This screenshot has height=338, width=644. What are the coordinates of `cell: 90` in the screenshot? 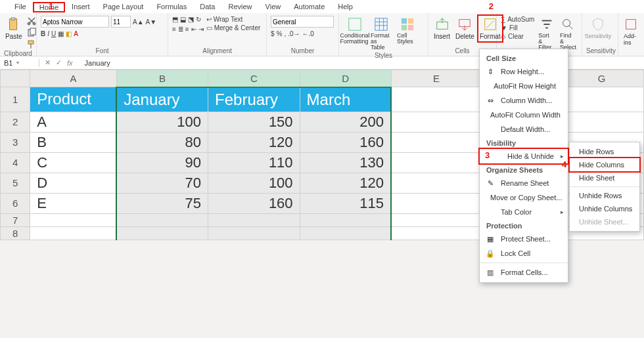 It's located at (162, 163).